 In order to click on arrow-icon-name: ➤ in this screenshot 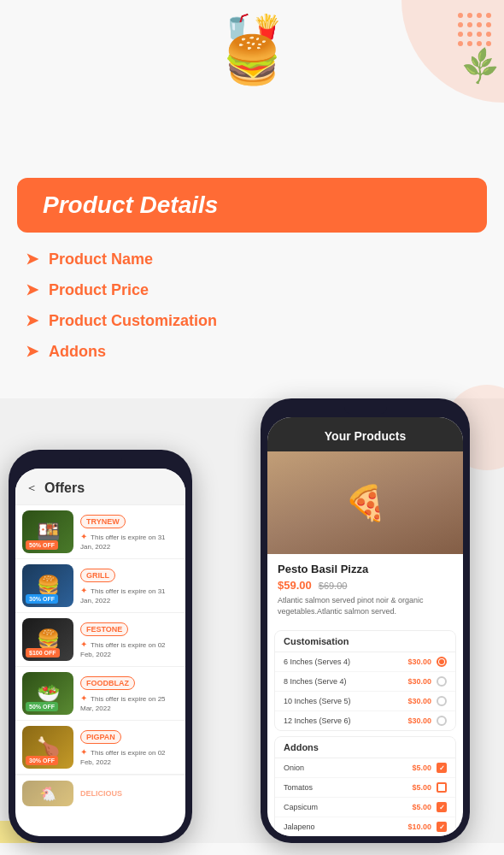, I will do `click(32, 259)`.